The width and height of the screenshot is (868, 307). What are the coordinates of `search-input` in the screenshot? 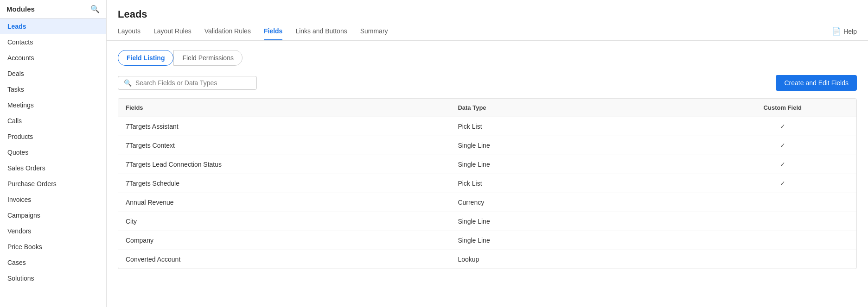 It's located at (193, 83).